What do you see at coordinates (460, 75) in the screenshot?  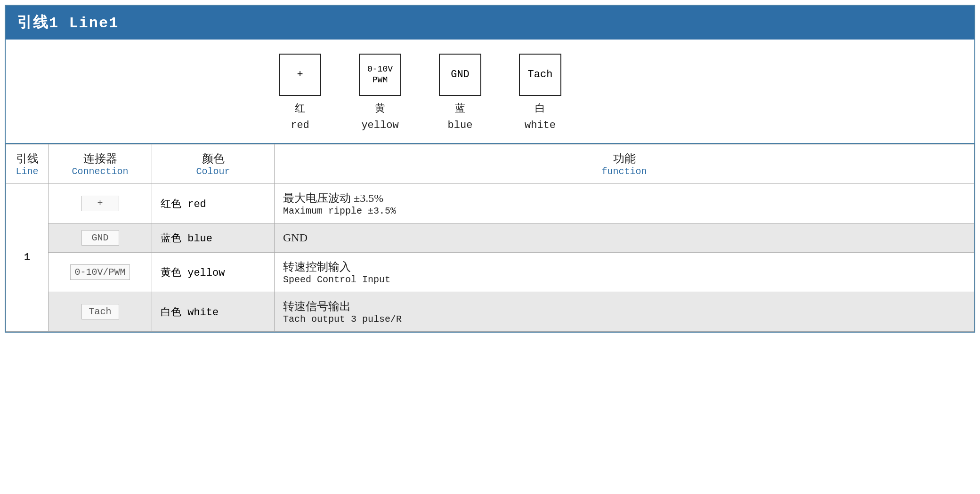 I see `pin-box-gnd: GND` at bounding box center [460, 75].